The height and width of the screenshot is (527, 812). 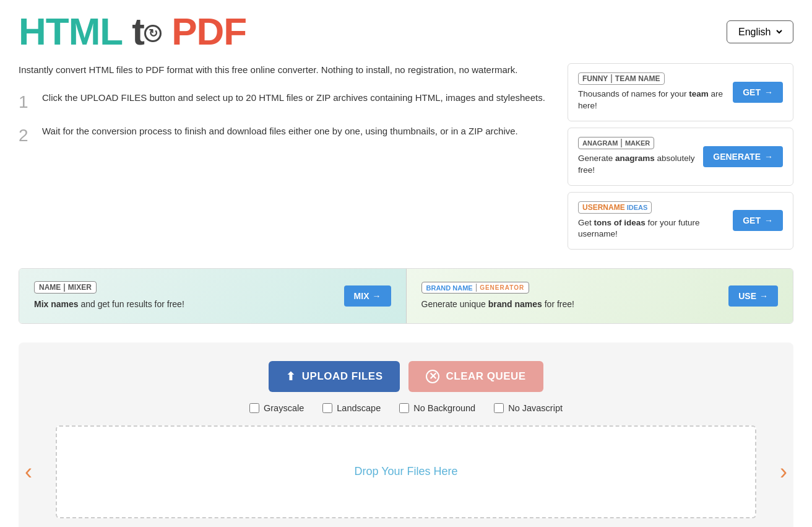 I want to click on ad-title-teamname: Thousands of names for your team are her…, so click(x=655, y=100).